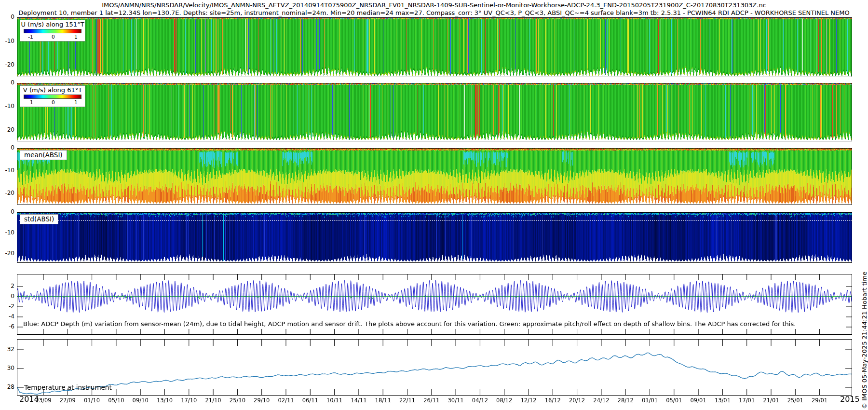 The width and height of the screenshot is (868, 410). I want to click on v-legend-title: V (m/s) along 61°T, so click(53, 90).